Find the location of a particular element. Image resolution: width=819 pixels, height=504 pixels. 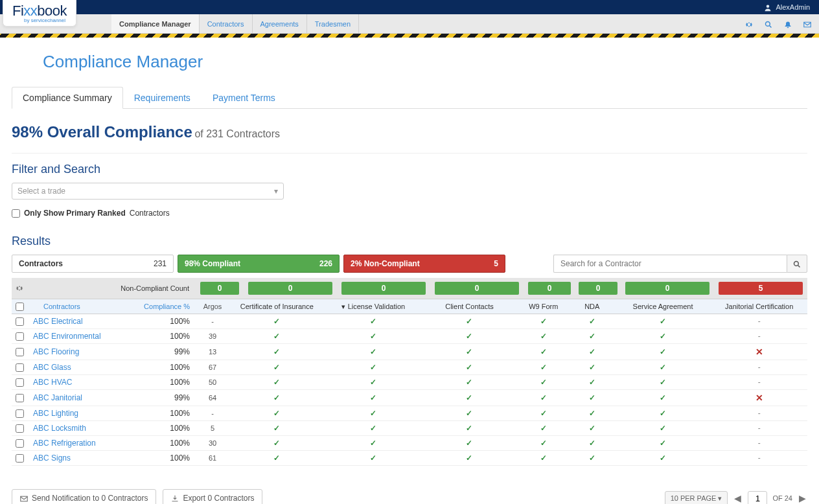

results-heading: Results is located at coordinates (410, 241).